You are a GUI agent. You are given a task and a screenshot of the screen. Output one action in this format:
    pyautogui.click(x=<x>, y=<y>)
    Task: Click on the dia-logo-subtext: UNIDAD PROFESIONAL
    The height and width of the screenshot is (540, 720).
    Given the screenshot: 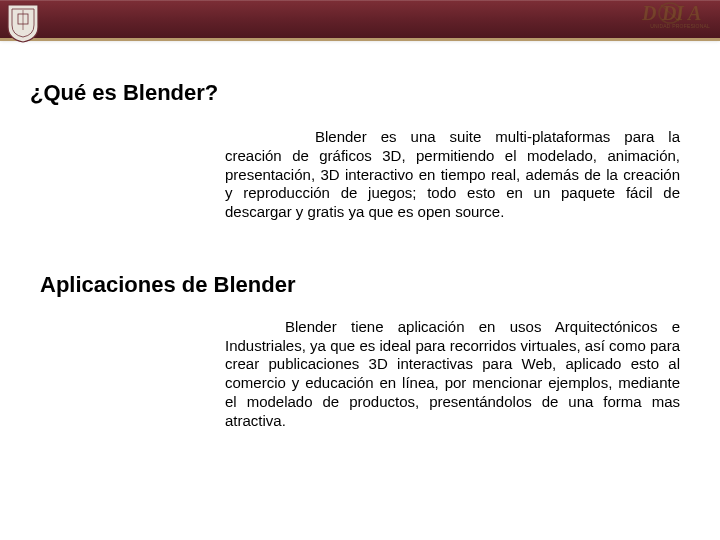 What is the action you would take?
    pyautogui.click(x=680, y=26)
    